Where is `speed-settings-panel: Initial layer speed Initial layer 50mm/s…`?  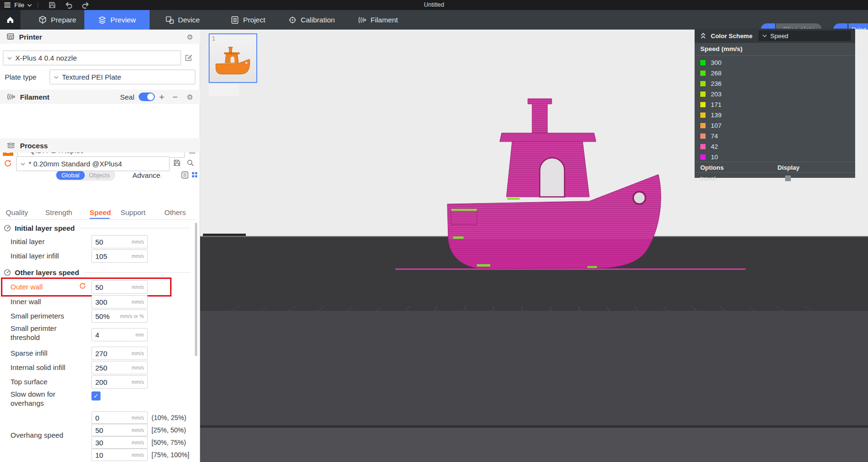 speed-settings-panel: Initial layer speed Initial layer 50mm/s… is located at coordinates (100, 341).